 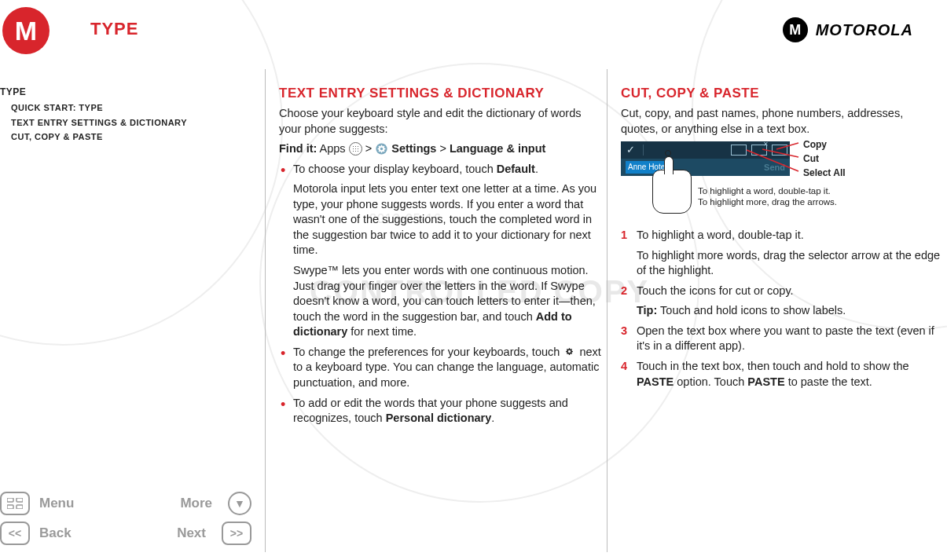 What do you see at coordinates (440, 170) in the screenshot?
I see `bullet-item: To choose your display keyboard, touch D…` at bounding box center [440, 170].